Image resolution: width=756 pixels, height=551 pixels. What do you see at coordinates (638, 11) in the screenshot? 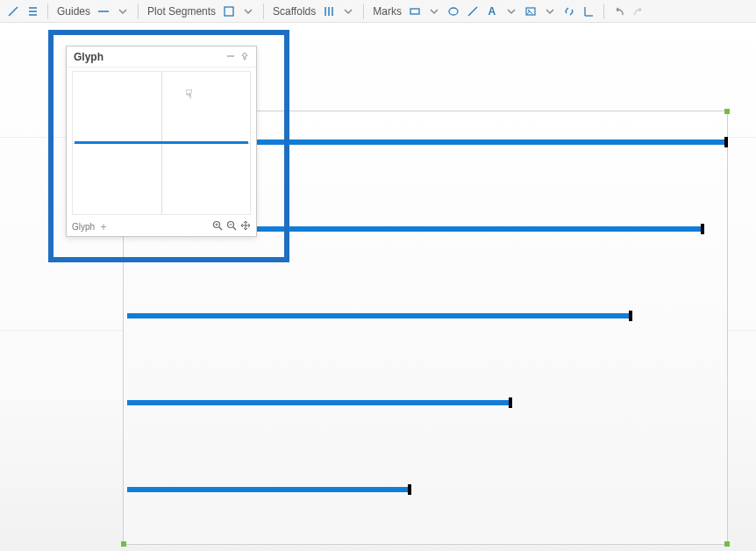
I see `redo-icon` at bounding box center [638, 11].